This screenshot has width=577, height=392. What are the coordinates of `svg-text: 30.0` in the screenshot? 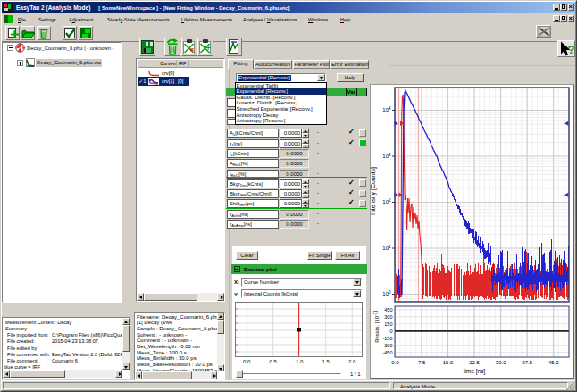 It's located at (501, 363).